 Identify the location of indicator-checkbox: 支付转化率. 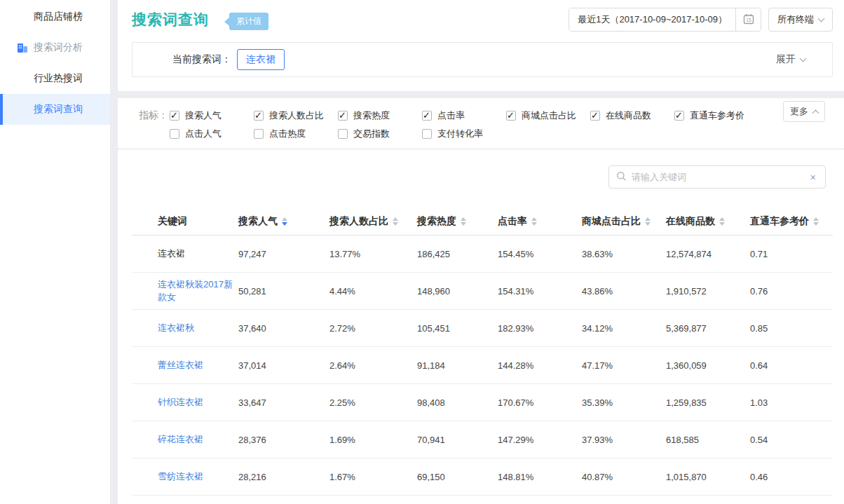
(464, 134).